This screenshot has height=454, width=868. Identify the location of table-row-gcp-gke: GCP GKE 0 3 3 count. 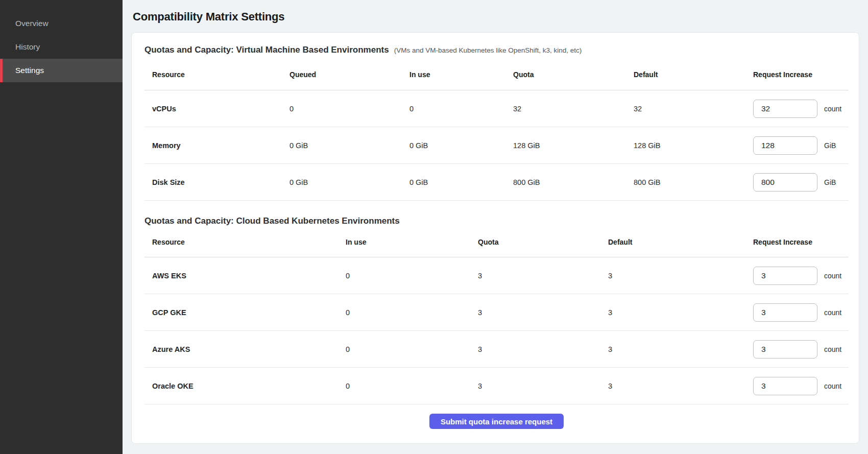
(496, 313).